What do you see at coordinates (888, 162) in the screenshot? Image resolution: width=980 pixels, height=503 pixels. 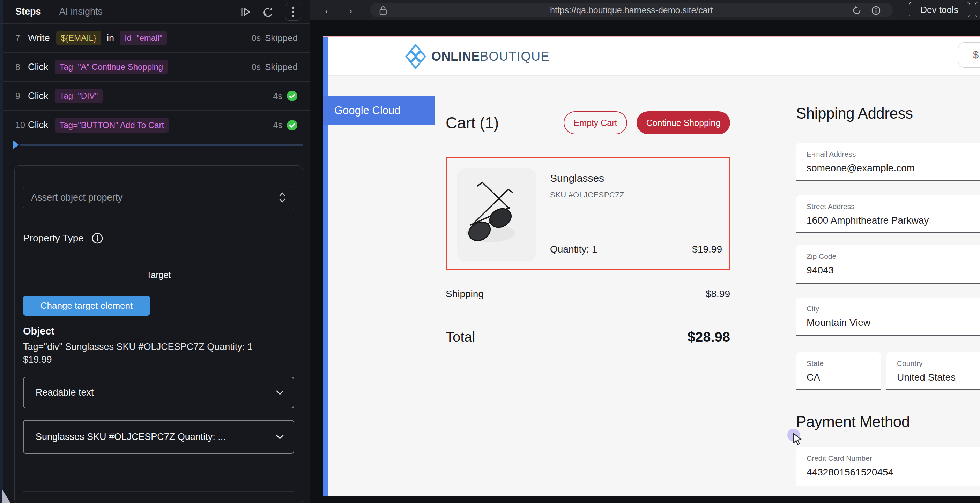 I see `email-field: E-mail Addresssomeone@example.com` at bounding box center [888, 162].